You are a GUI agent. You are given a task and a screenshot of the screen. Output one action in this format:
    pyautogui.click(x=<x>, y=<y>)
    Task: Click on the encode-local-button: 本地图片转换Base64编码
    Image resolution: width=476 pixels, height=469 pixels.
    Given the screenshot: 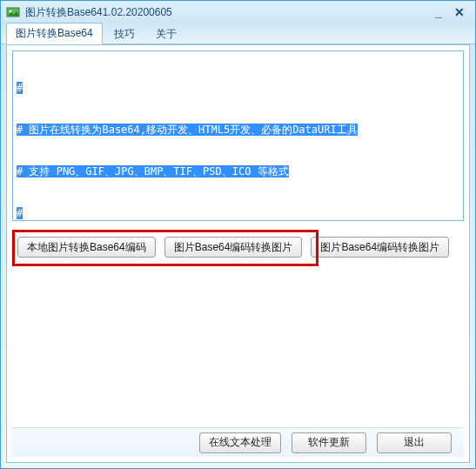 What is the action you would take?
    pyautogui.click(x=87, y=247)
    